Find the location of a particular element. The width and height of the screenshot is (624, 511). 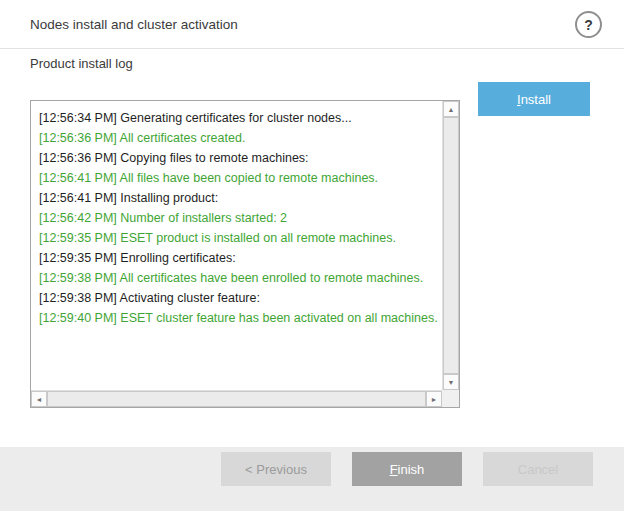

log-line: [12:59:38 PM] Activating cluster feature… is located at coordinates (238, 298).